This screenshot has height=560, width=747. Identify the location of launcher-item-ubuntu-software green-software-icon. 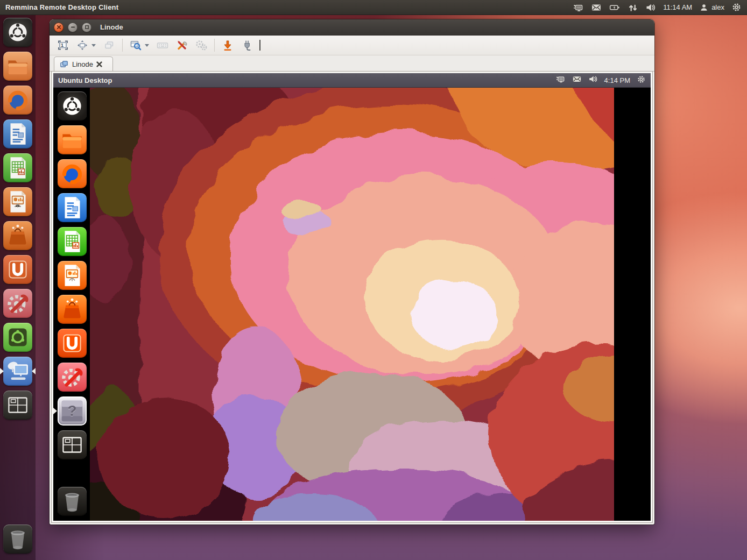
(18, 337).